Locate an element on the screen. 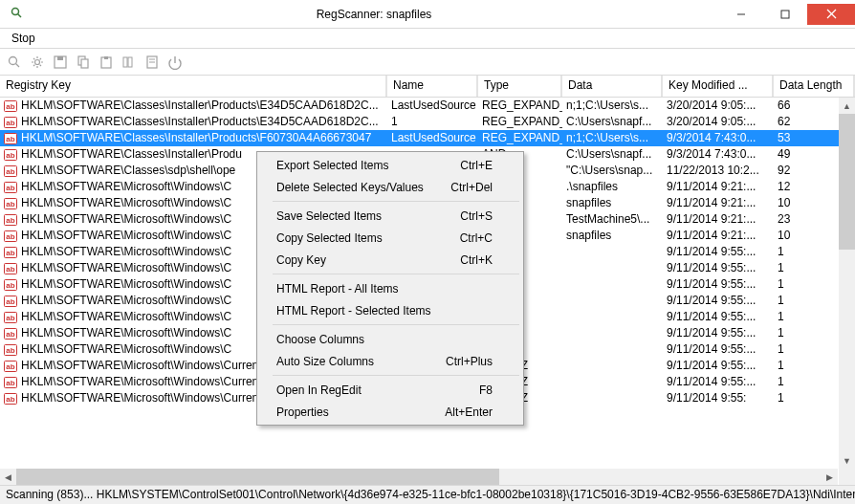 Image resolution: width=855 pixels, height=504 pixels. col-registry-key: Registry Key is located at coordinates (193, 86).